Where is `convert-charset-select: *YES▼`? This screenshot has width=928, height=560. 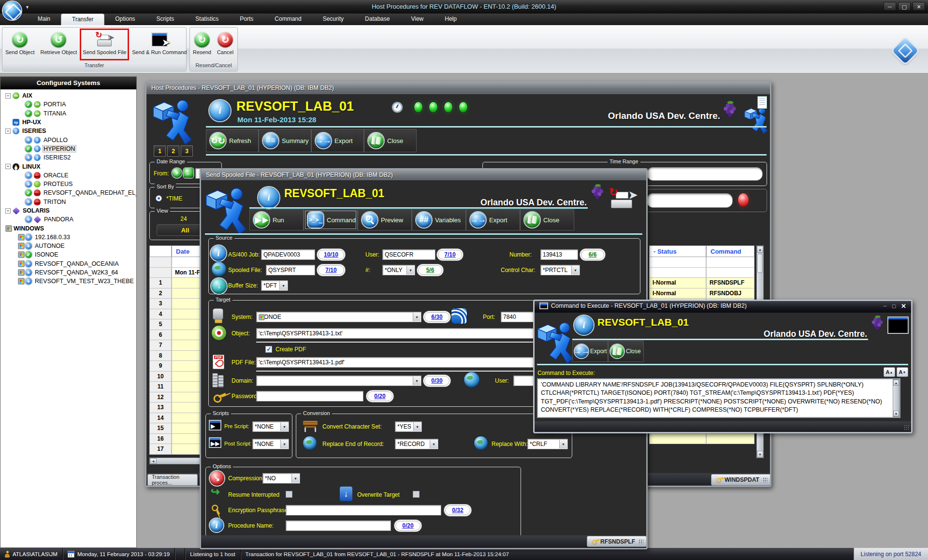
convert-charset-select: *YES▼ is located at coordinates (408, 427).